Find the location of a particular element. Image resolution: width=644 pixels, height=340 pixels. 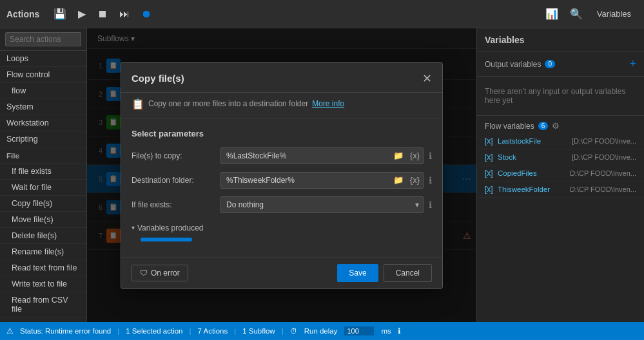

on-error-icon: 🛡 is located at coordinates (144, 273).